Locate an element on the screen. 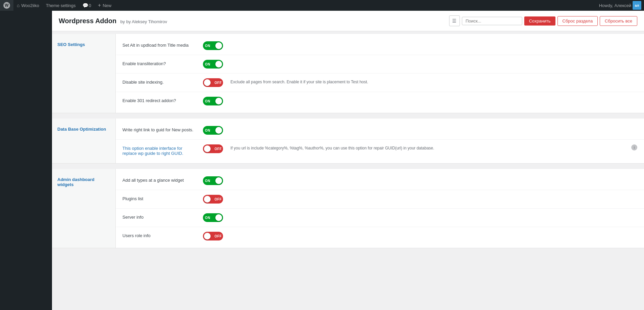 The image size is (644, 310). setting-item-add-all-types: Add all types at a glance widgetON is located at coordinates (380, 181).